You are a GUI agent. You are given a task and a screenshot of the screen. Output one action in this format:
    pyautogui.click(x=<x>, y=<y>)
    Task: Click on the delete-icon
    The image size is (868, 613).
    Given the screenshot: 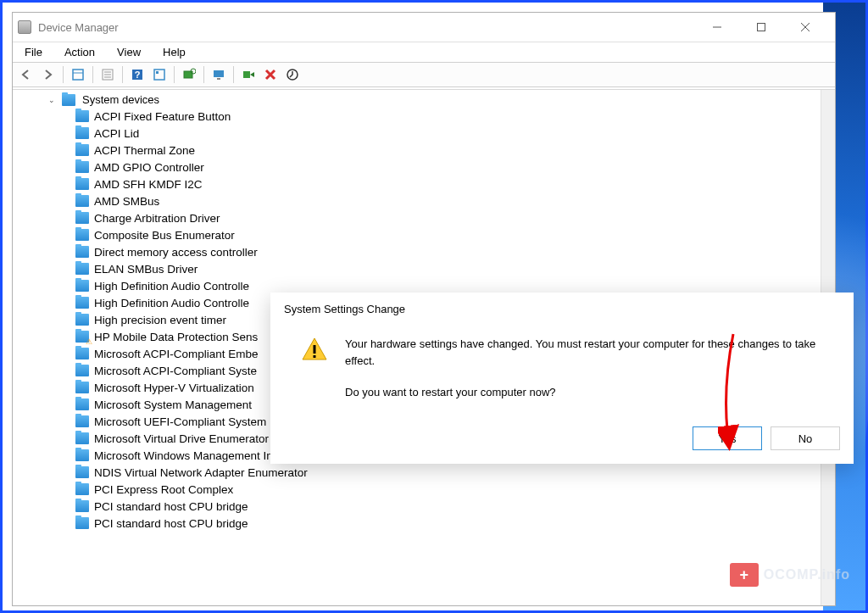 What is the action you would take?
    pyautogui.click(x=270, y=75)
    